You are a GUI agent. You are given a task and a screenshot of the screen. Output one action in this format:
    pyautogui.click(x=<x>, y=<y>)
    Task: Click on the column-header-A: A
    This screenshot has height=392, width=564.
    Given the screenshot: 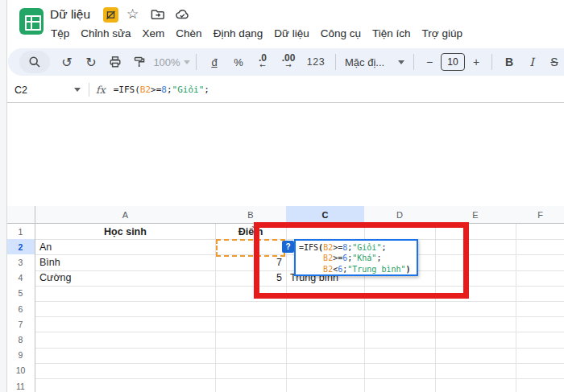 What is the action you would take?
    pyautogui.click(x=126, y=215)
    